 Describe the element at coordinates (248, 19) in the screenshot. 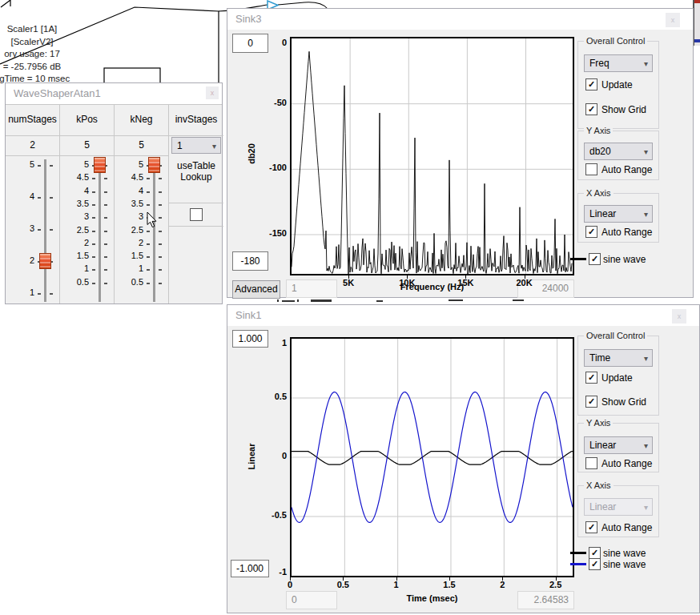

I see `sink3-title: Sink3` at that location.